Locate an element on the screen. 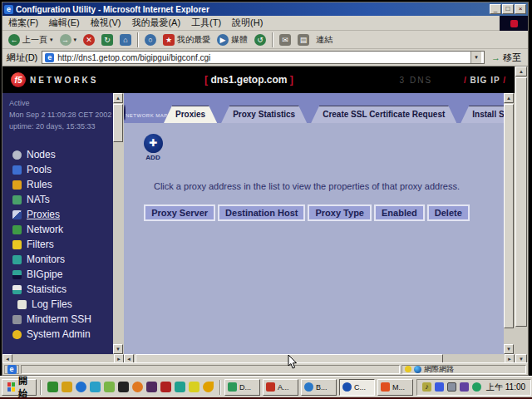  menu-file: 檔案(F) is located at coordinates (23, 23).